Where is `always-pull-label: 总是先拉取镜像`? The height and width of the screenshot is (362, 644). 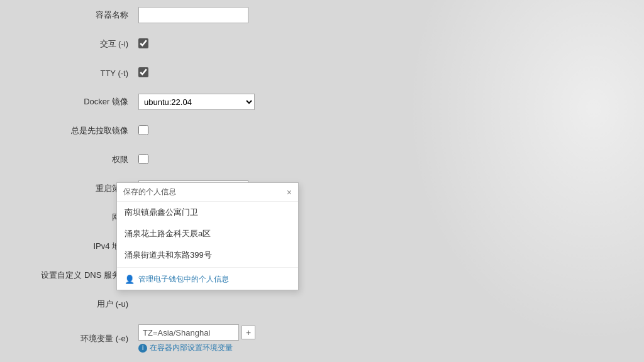
always-pull-label: 总是先拉取镜像 is located at coordinates (82, 131).